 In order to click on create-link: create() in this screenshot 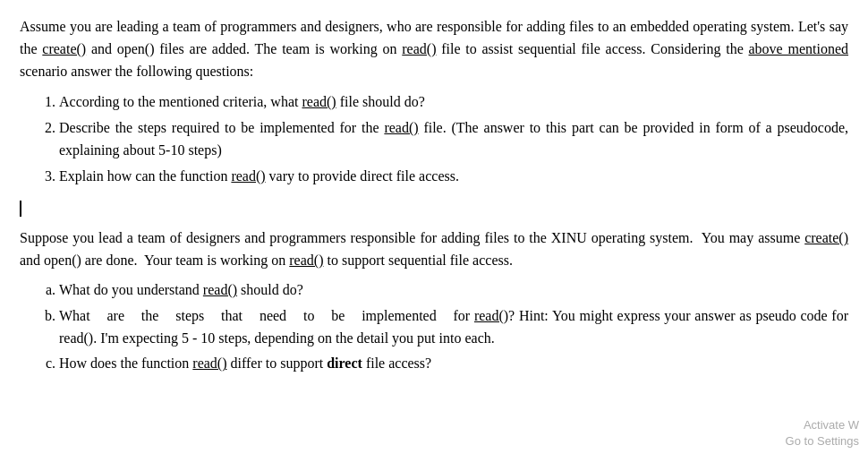, I will do `click(64, 48)`.